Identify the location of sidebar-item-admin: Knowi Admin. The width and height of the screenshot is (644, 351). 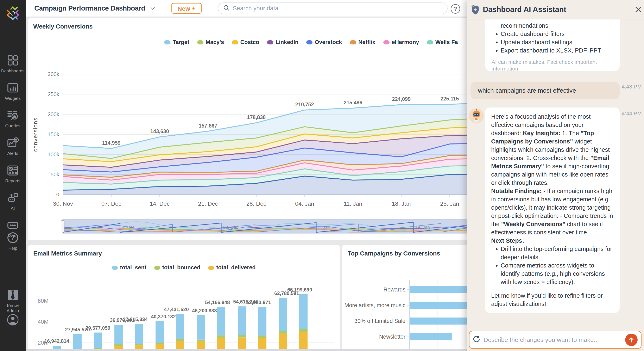
(13, 301).